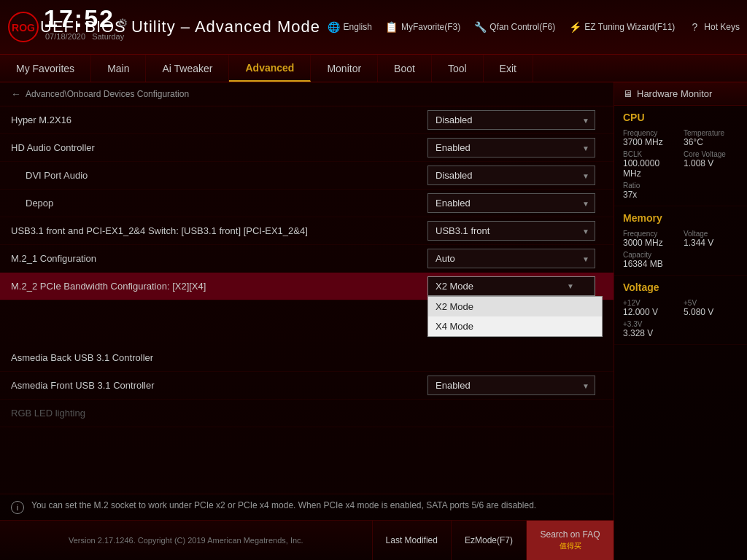 The image size is (747, 560). I want to click on ezmode-btn: EzMode(F7), so click(489, 541).